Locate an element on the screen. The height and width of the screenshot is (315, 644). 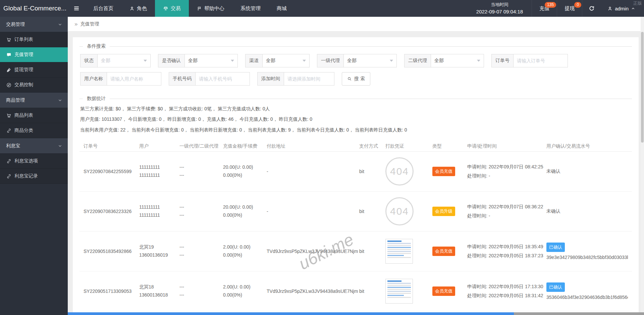
search-panel: 条件搜索 状态 全部 是否确认 全部 渠道 is located at coordinates (356, 67).